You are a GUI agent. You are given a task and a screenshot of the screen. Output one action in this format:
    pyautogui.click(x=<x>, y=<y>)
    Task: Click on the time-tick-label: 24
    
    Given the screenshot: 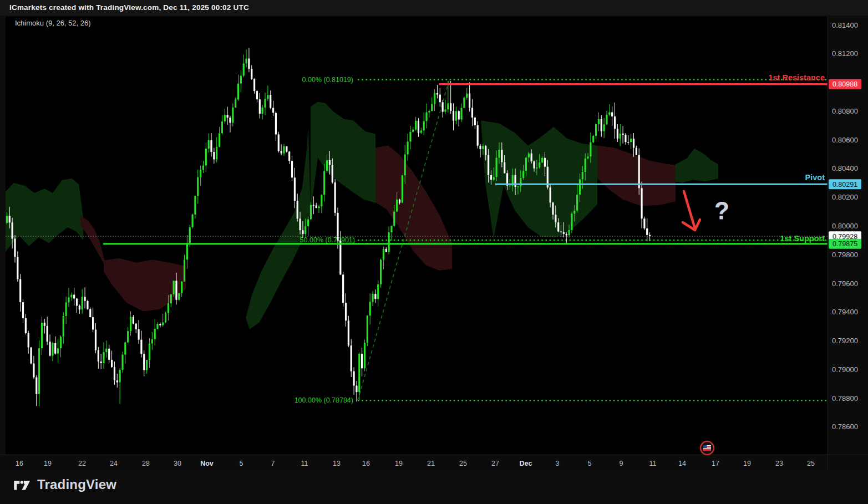 What is the action you would take?
    pyautogui.click(x=114, y=464)
    